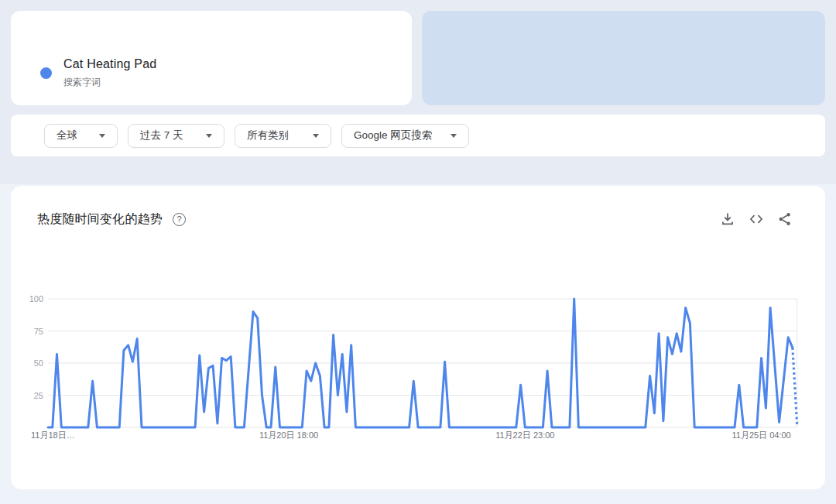  What do you see at coordinates (67, 135) in the screenshot?
I see `filter-region-label: 全球` at bounding box center [67, 135].